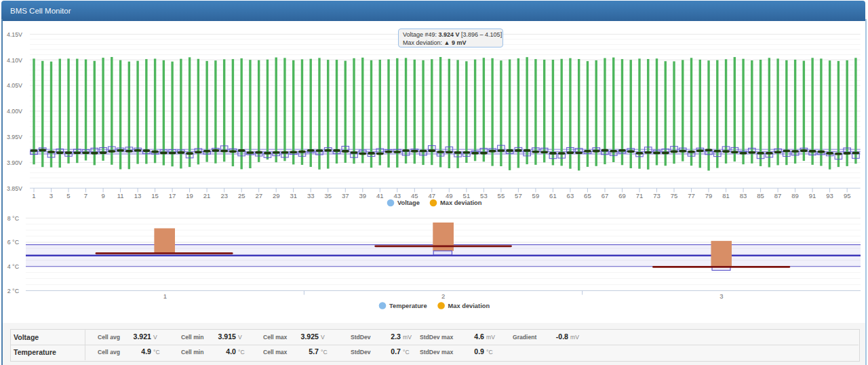 The width and height of the screenshot is (868, 365). Describe the element at coordinates (709, 195) in the screenshot. I see `svg-text: 79` at that location.